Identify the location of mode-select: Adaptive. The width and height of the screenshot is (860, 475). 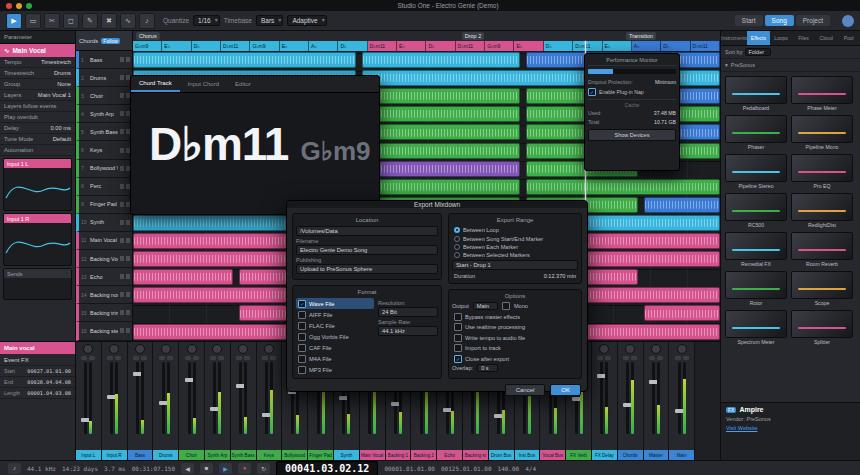
(306, 20).